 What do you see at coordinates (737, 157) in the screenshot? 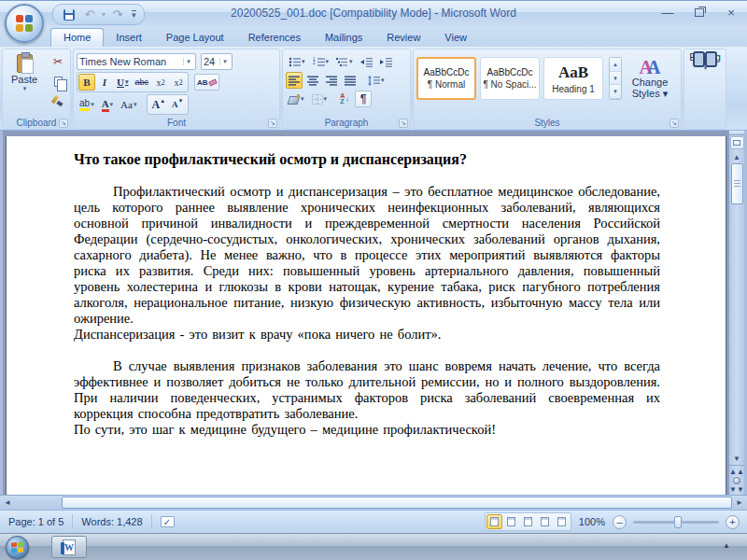
I see `scroll-up-button: ▲` at bounding box center [737, 157].